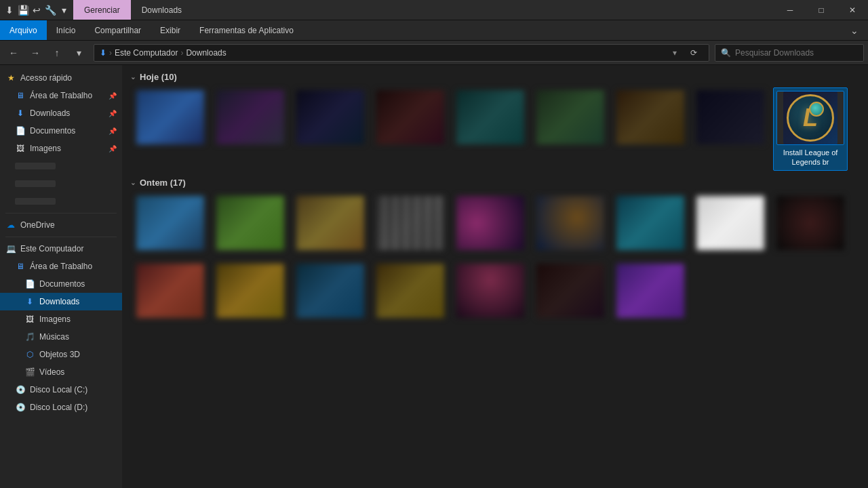 This screenshot has height=488, width=868. Describe the element at coordinates (61, 201) in the screenshot. I see `sidebar-placeholder3` at that location.